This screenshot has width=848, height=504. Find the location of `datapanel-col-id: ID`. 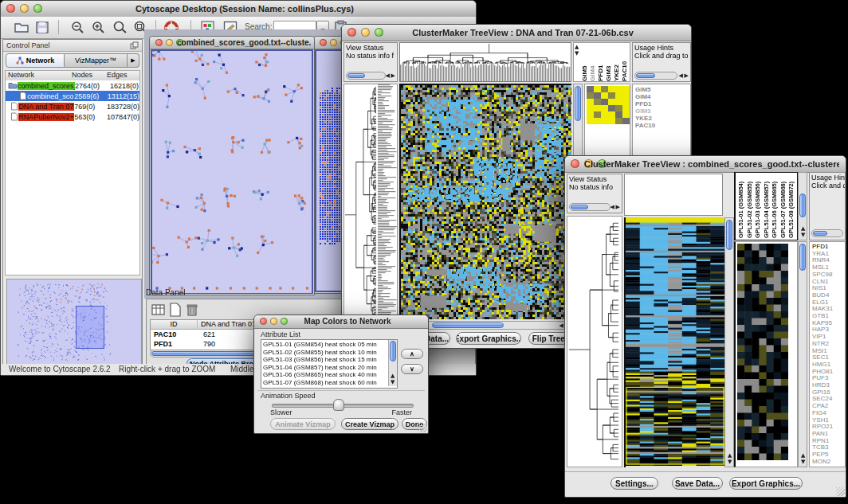

datapanel-col-id: ID is located at coordinates (174, 325).